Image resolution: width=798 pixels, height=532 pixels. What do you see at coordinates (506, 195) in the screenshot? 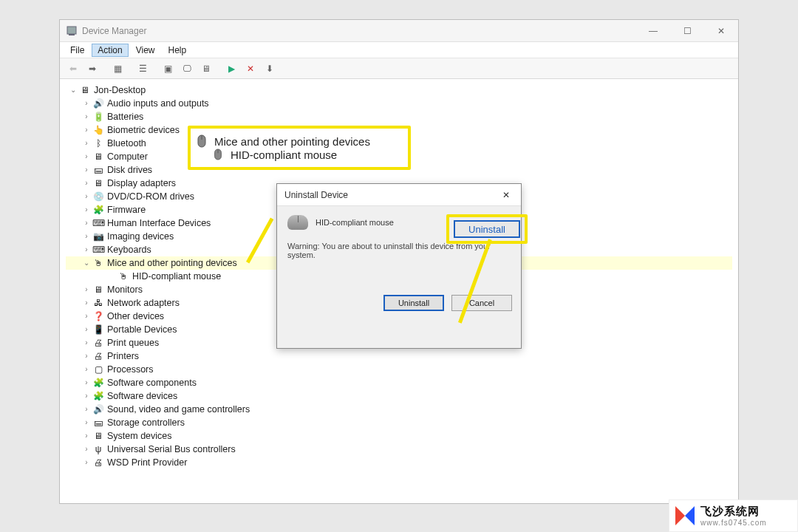
I see `close-icon: ✕` at bounding box center [506, 195].